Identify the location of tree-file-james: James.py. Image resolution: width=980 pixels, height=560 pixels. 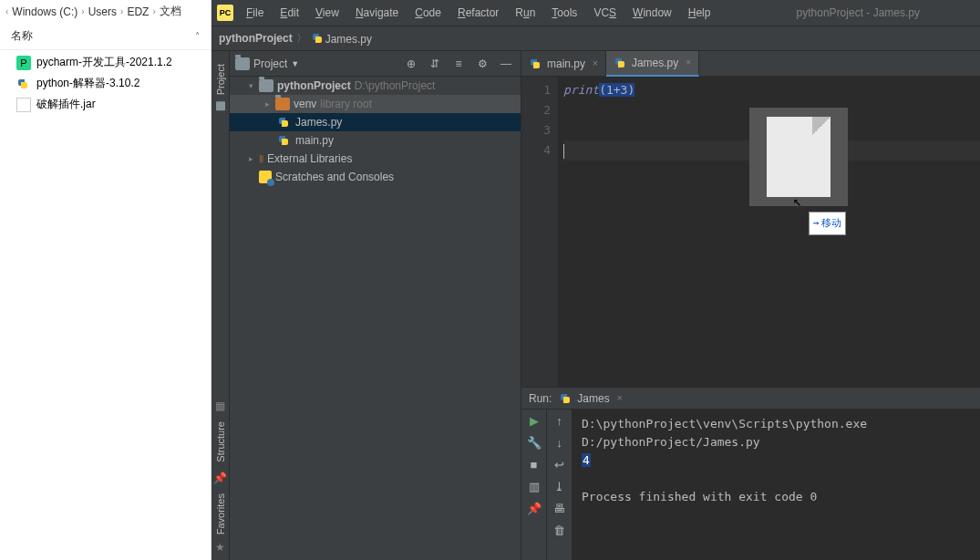
(376, 122).